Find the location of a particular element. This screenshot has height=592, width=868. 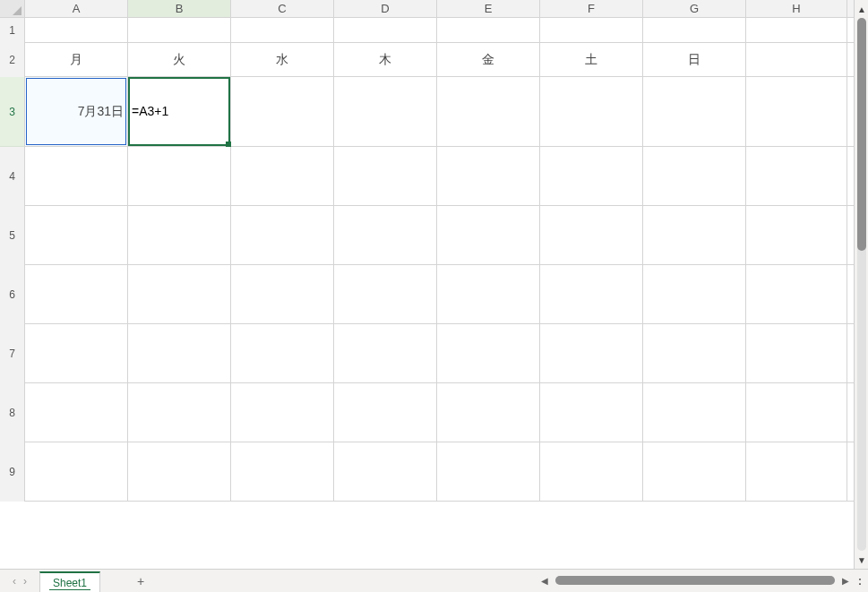

select-all-corner is located at coordinates (13, 9).